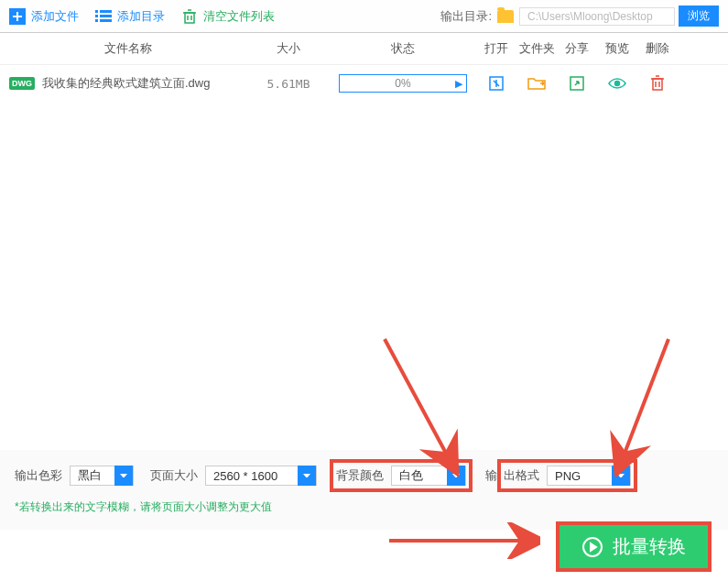 This screenshot has height=581, width=728. I want to click on add-file-label: 添加文件, so click(55, 16).